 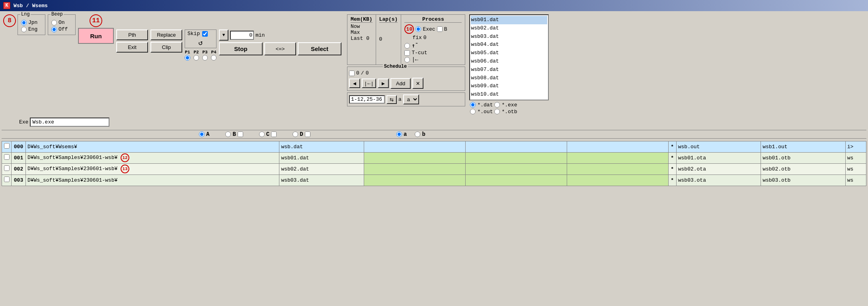 I want to click on clip-button: Clip, so click(x=166, y=47).